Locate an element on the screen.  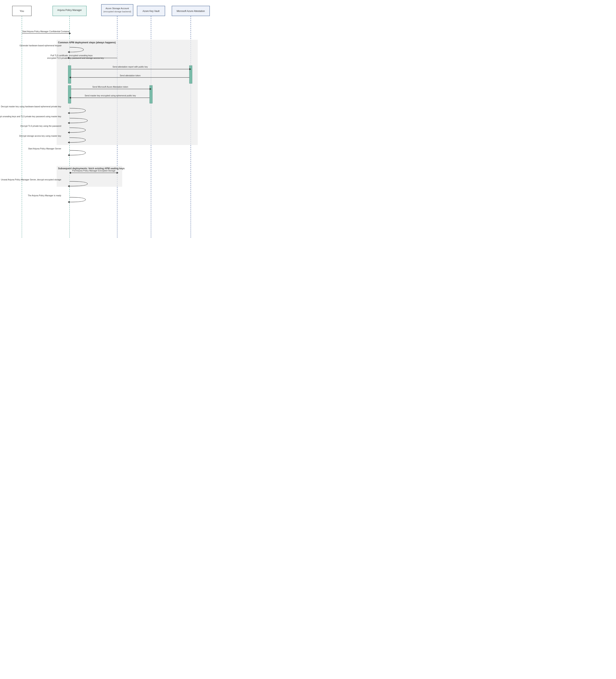
msg2-label: Generate hardware-based ephemeral keypai… is located at coordinates (40, 46).